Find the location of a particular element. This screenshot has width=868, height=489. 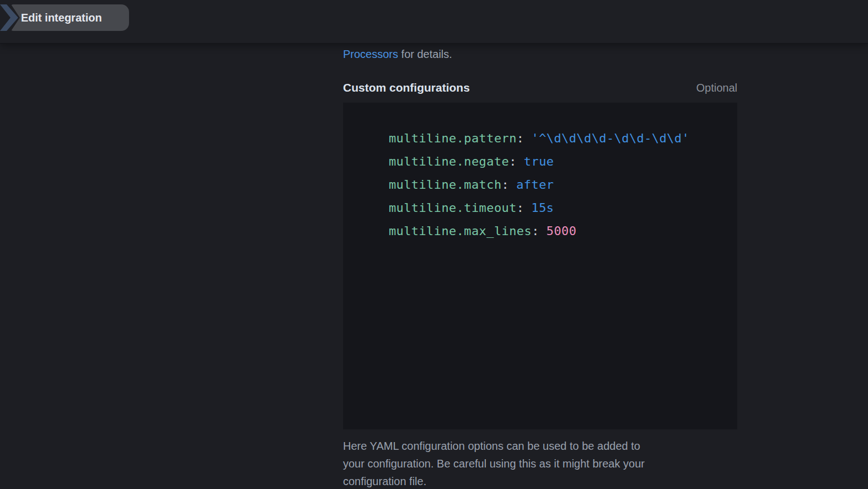

breadcrumb: Edit integration is located at coordinates (66, 18).